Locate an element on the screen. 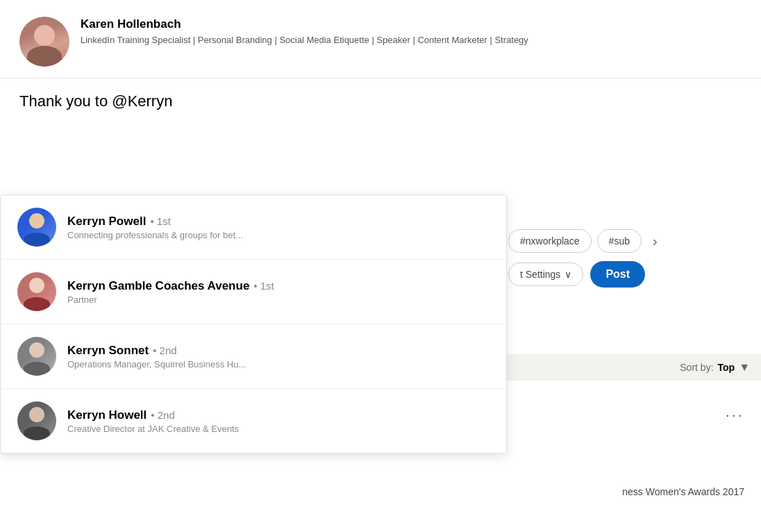 The image size is (761, 532). sort-bar: Sort by: Top ▼ is located at coordinates (629, 367).